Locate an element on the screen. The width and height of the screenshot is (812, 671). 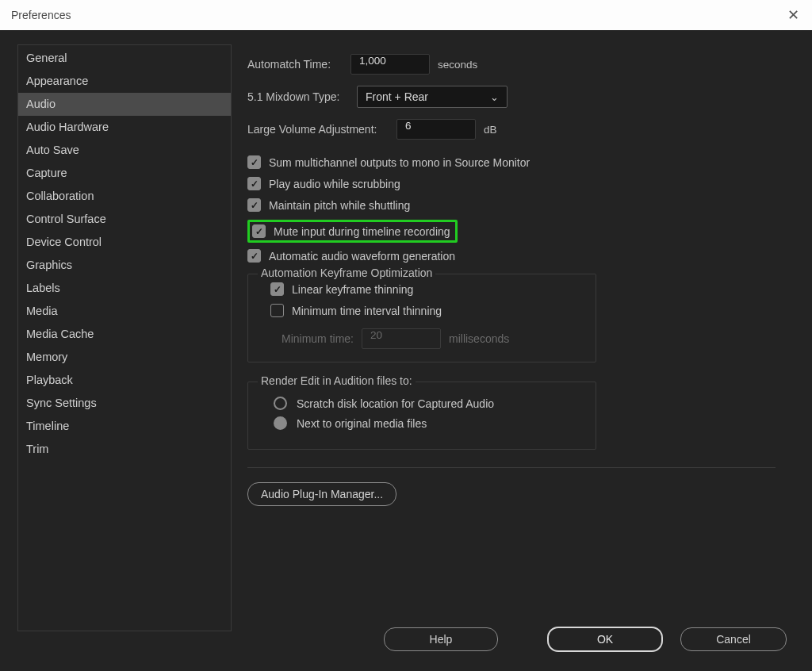
minimum-time-interval-thinning-row: Minimum time interval thinning is located at coordinates (427, 311).